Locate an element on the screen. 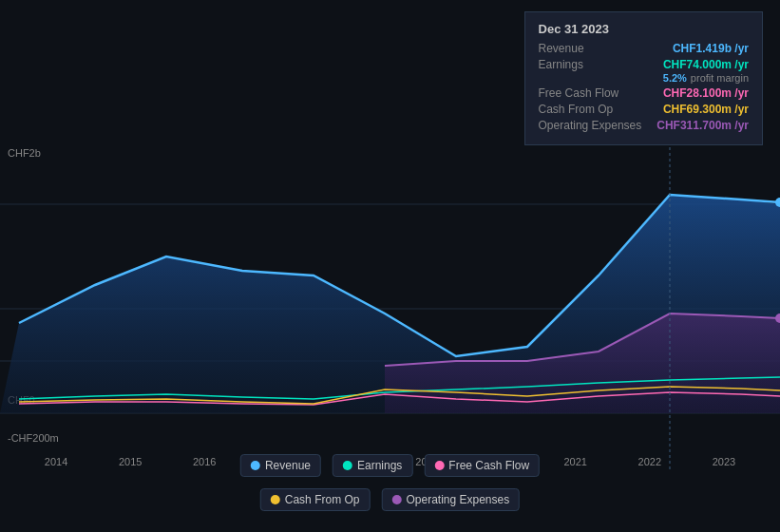 This screenshot has width=780, height=532. fcf-dot is located at coordinates (439, 466).